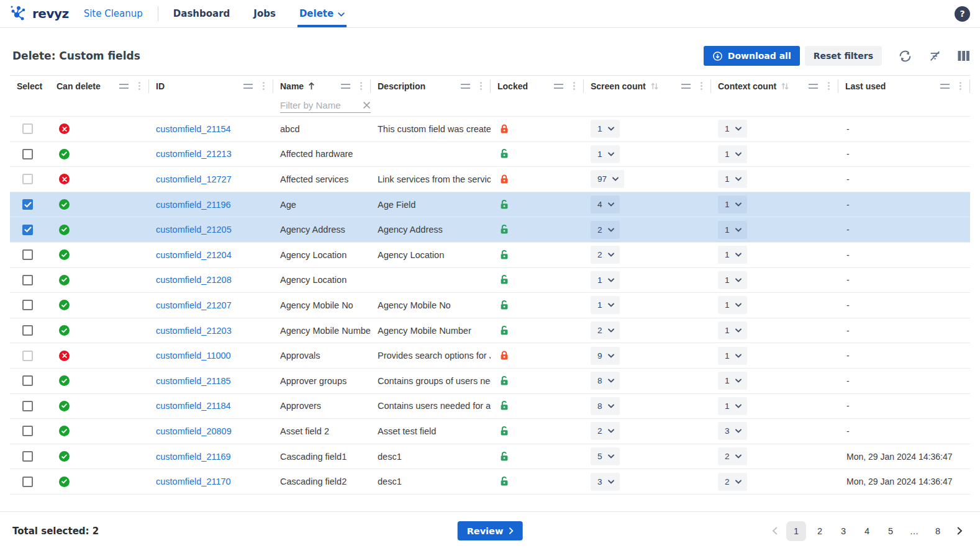 The height and width of the screenshot is (551, 980). What do you see at coordinates (194, 381) in the screenshot?
I see `row-id-link: customfield_21185` at bounding box center [194, 381].